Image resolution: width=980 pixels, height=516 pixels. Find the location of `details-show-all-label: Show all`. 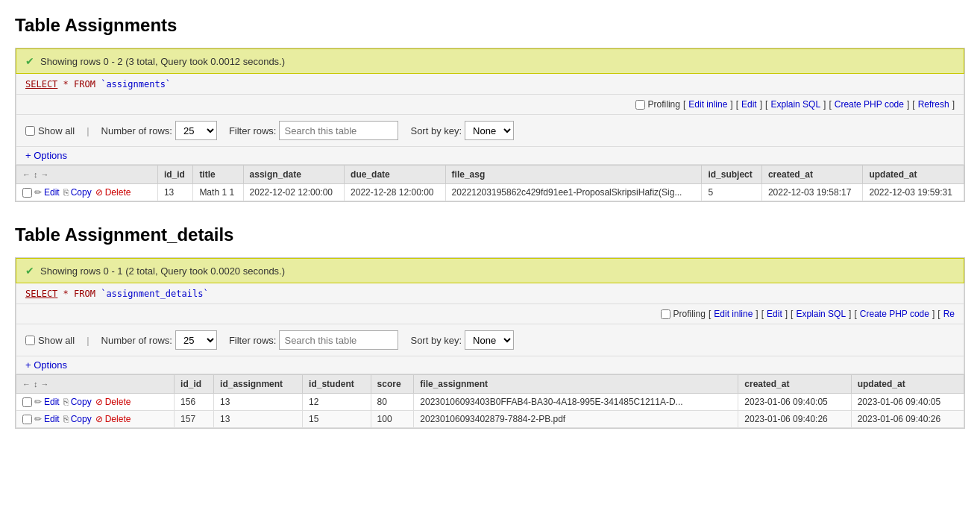

details-show-all-label: Show all is located at coordinates (50, 340).